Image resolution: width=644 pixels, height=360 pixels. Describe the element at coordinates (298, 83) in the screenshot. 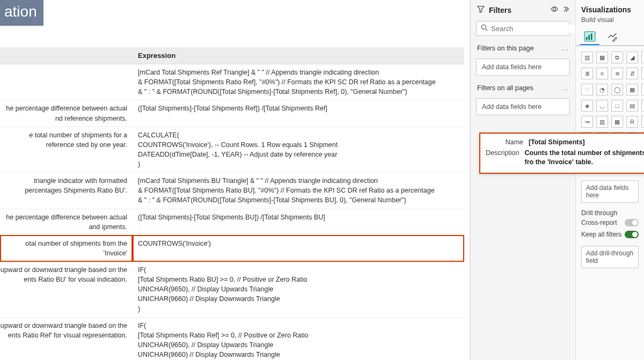

I see `cell-expression: [mCard Total Shipments Ref Triangle] & "…` at that location.